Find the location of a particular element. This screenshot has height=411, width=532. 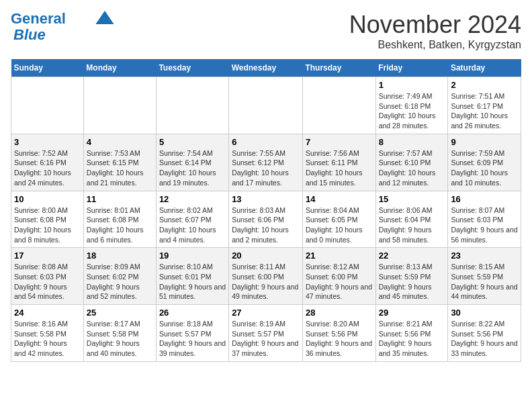

col-header-monday: Monday is located at coordinates (120, 68).